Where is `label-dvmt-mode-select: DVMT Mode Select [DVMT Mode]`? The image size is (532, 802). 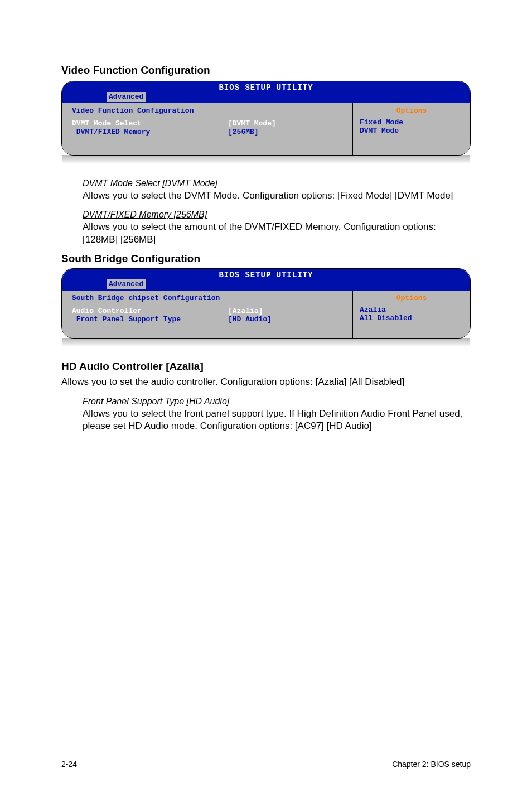 label-dvmt-mode-select: DVMT Mode Select [DVMT Mode] is located at coordinates (266, 183).